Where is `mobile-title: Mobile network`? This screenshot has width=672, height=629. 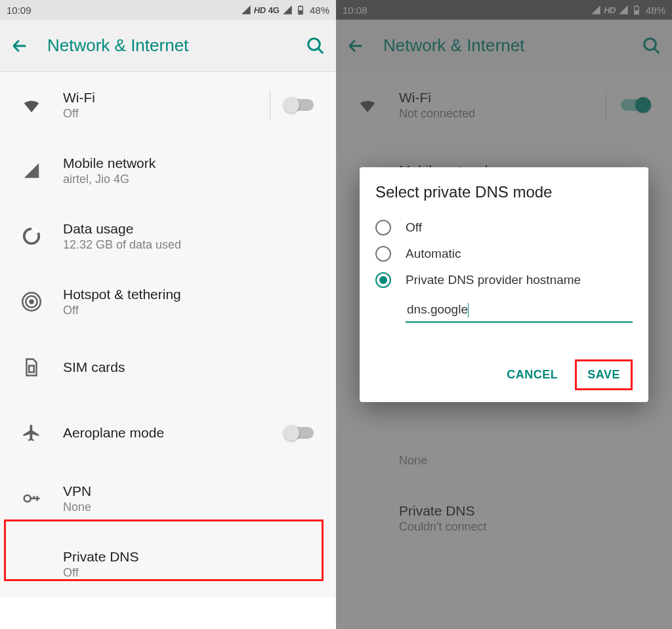 mobile-title: Mobile network is located at coordinates (194, 163).